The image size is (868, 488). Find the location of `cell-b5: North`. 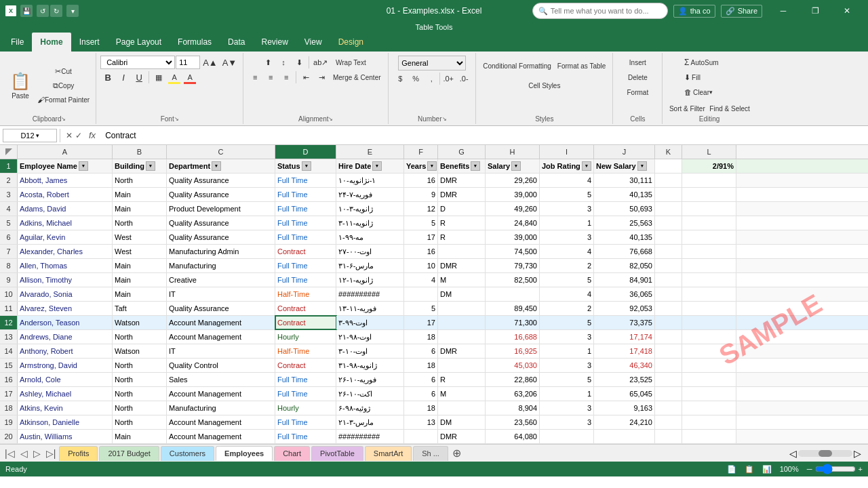

cell-b5: North is located at coordinates (140, 223).